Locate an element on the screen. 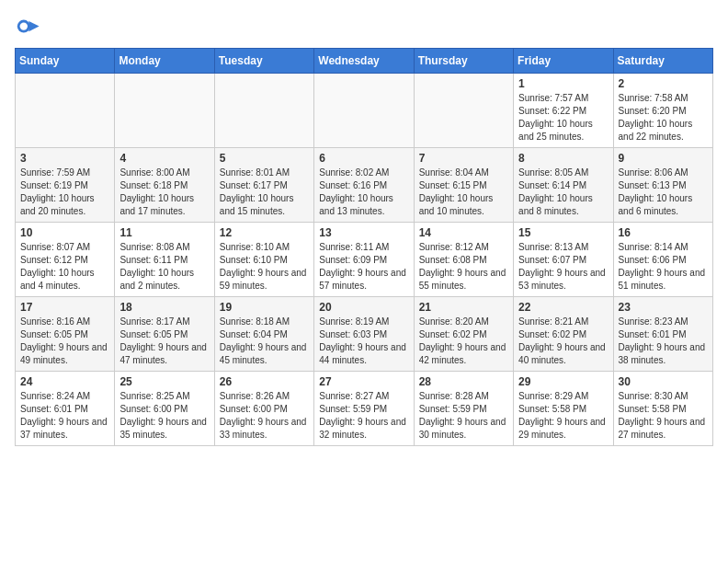 The image size is (728, 563). day-header-sunday: Sunday is located at coordinates (65, 61).